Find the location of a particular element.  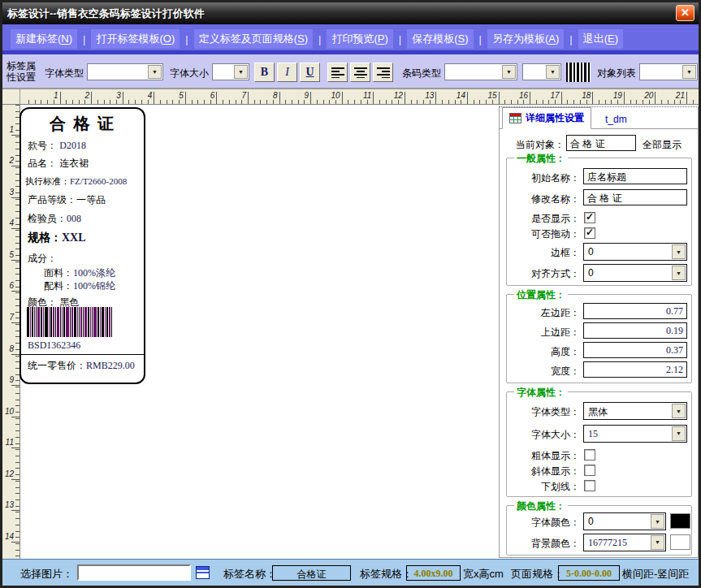

label-row-inspector: 检验员：008 is located at coordinates (54, 219).